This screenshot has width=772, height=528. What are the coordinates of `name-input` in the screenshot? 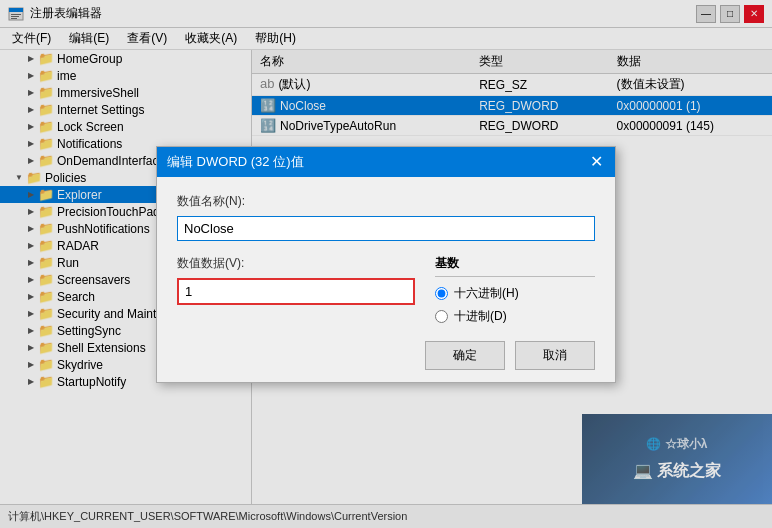 It's located at (386, 228).